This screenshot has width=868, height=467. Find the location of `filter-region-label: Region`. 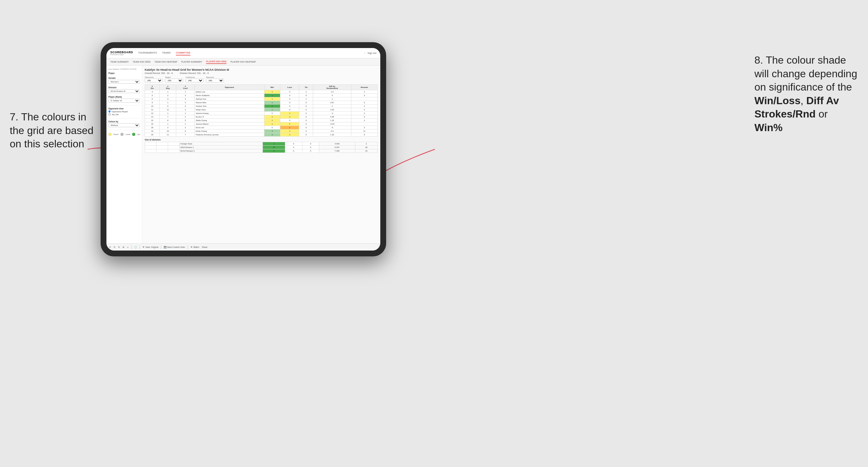

filter-region-label: Region is located at coordinates (174, 77).